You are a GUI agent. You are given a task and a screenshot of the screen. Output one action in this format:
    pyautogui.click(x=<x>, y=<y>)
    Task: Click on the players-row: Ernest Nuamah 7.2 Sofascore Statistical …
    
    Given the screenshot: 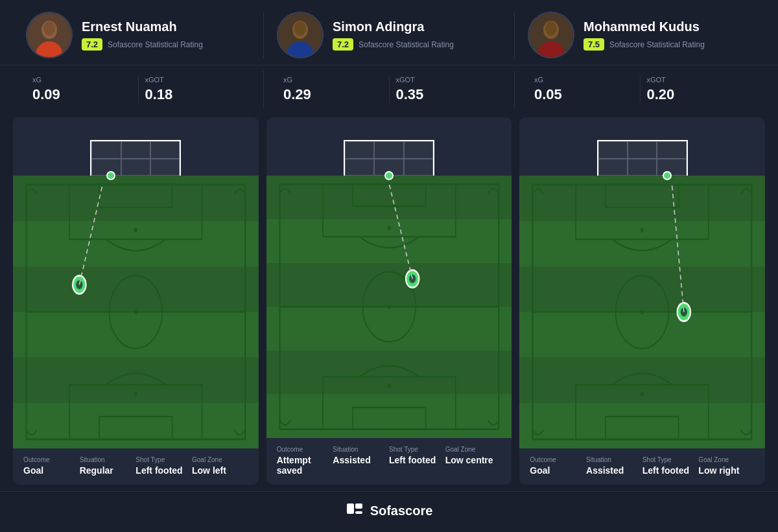 What is the action you would take?
    pyautogui.click(x=389, y=32)
    